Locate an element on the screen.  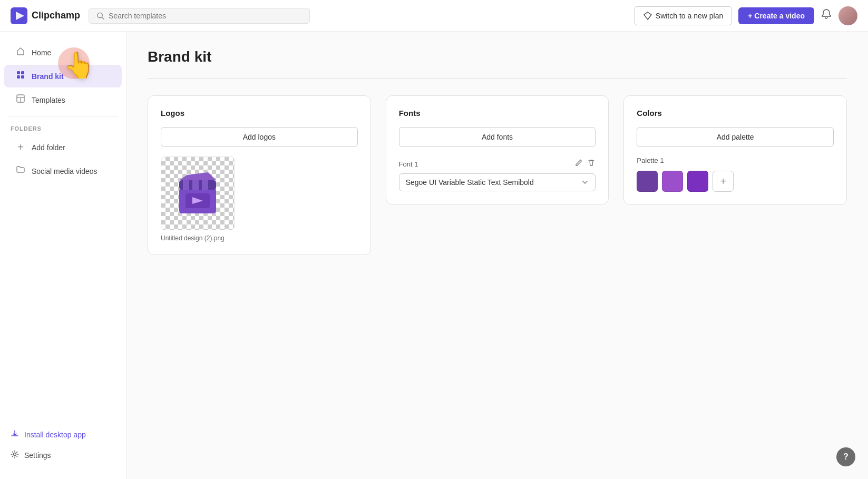
sidebar-folders-label: FOLDERS is located at coordinates (63, 129).